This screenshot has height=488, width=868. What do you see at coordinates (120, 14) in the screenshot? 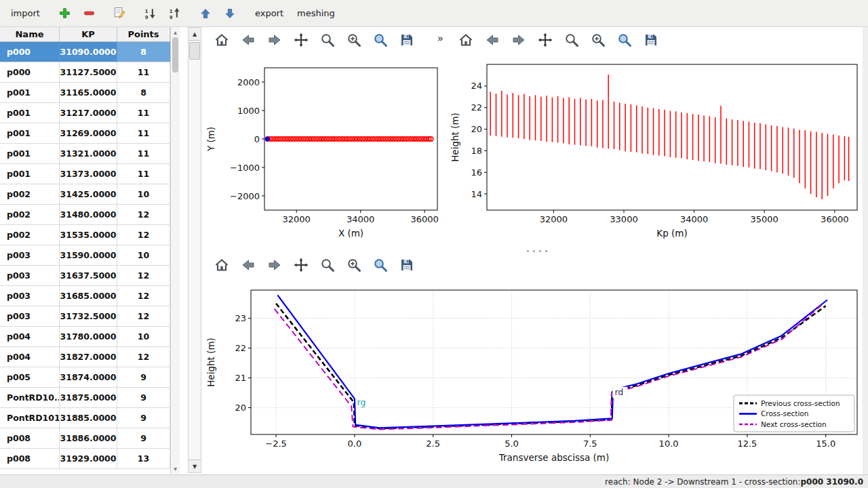
I see `edit-cross-section-button` at bounding box center [120, 14].